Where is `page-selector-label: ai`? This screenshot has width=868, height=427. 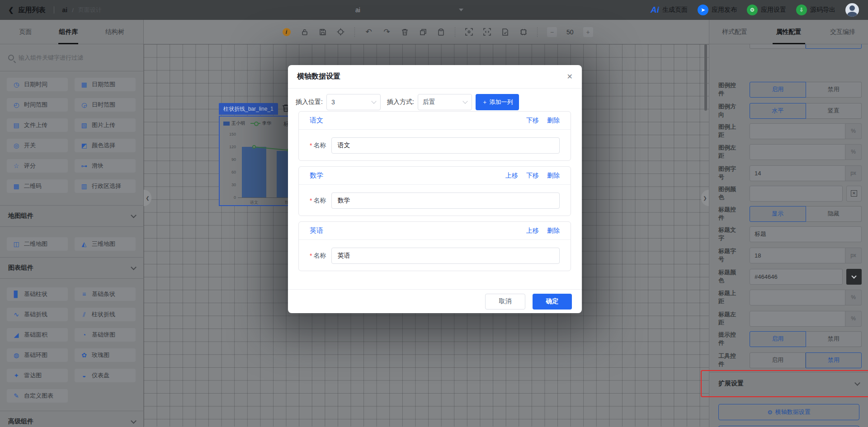 page-selector-label: ai is located at coordinates (358, 10).